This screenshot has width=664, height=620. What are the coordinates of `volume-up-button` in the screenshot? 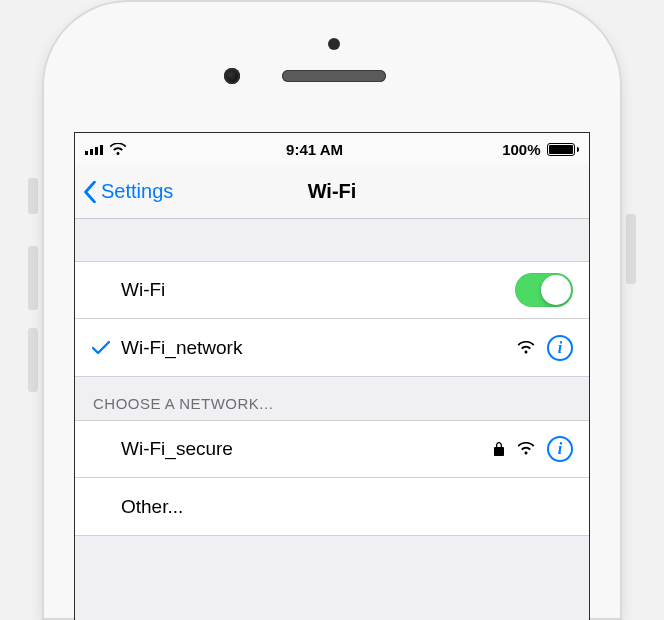 It's located at (33, 278).